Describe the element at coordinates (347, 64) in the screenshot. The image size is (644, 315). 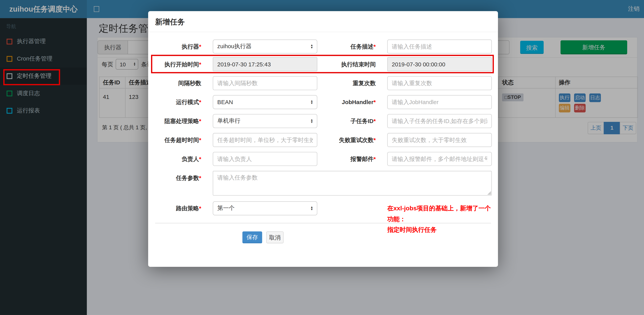
I see `end-time-label: 执行结束时间` at that location.